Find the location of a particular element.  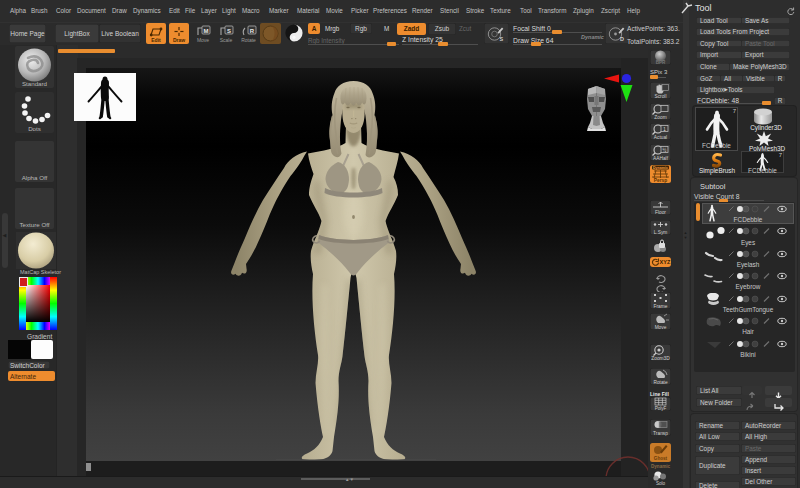

svg-text: Scale is located at coordinates (226, 40).